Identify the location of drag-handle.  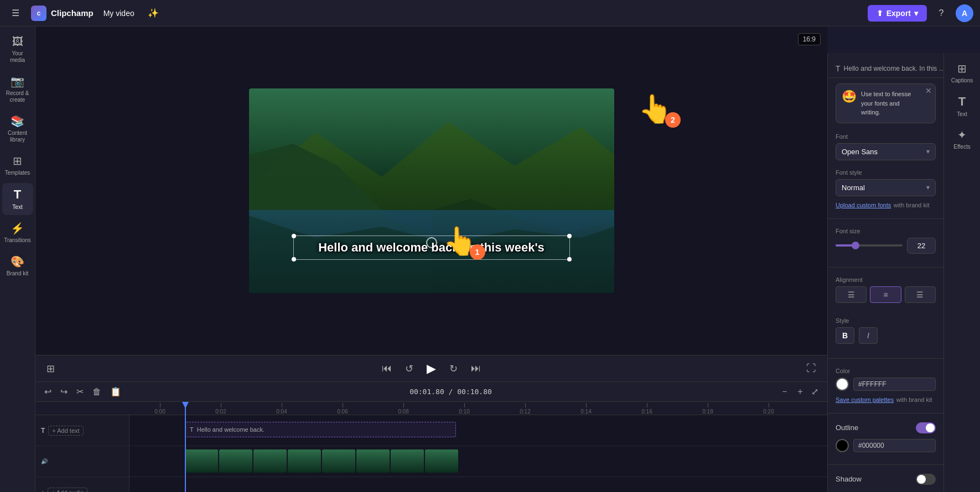
(432, 243).